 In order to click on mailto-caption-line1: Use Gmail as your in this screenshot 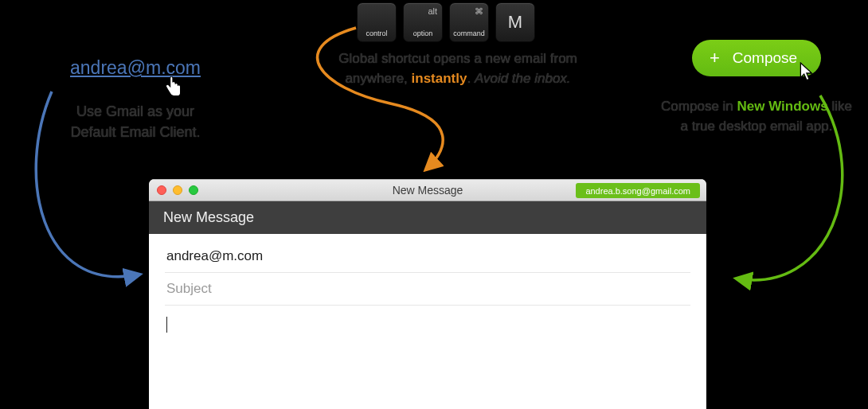, I will do `click(135, 111)`.